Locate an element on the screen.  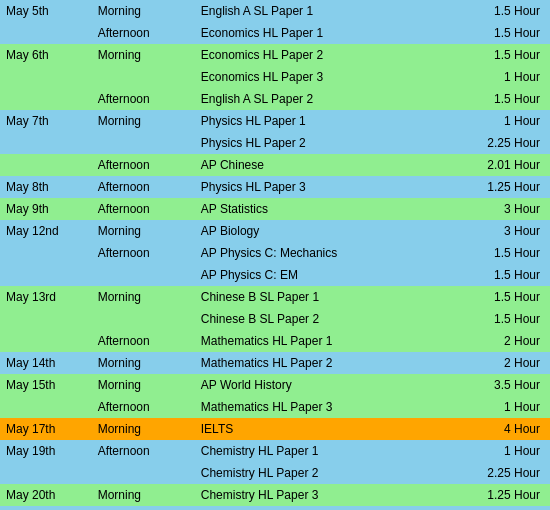
table-row: AfternoonAP Chinese2.01 Hour is located at coordinates (275, 165).